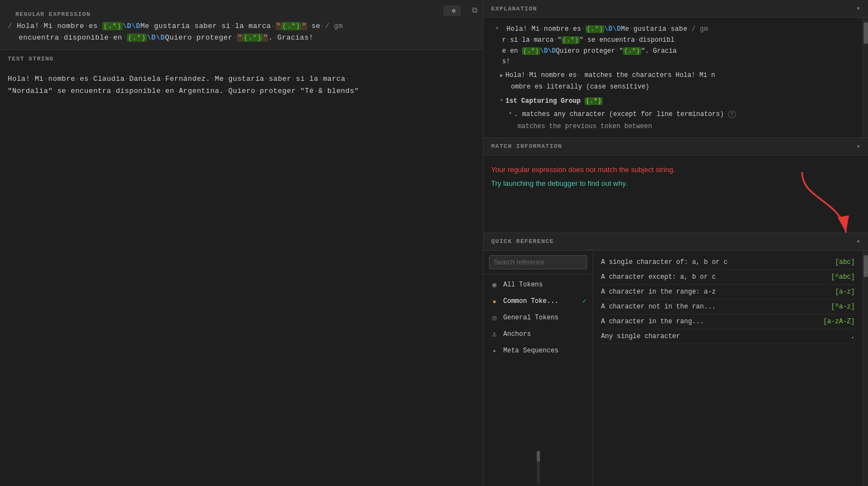 This screenshot has width=868, height=486. I want to click on quick-ref-scrollbar, so click(865, 368).